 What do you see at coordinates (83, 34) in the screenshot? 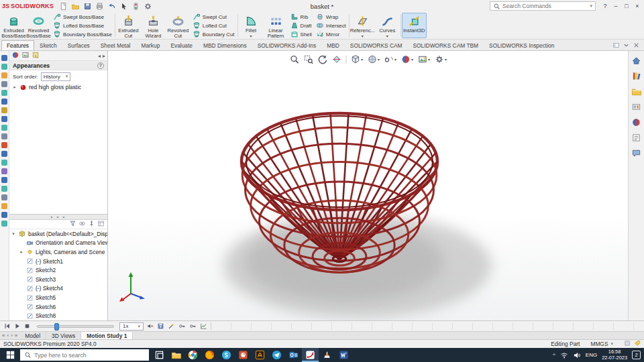
I see `boundary-boss-base-button: Boundary Boss/Base` at bounding box center [83, 34].